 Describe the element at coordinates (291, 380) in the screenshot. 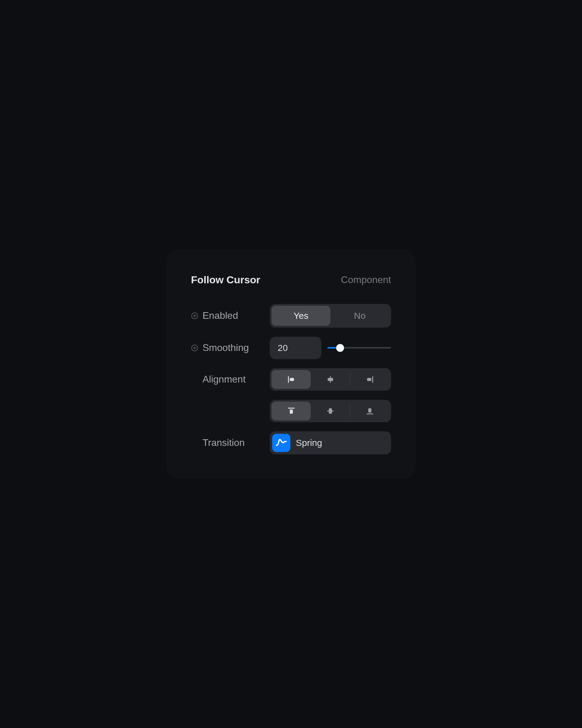

I see `alignment-horizontal-row: Alignment` at that location.